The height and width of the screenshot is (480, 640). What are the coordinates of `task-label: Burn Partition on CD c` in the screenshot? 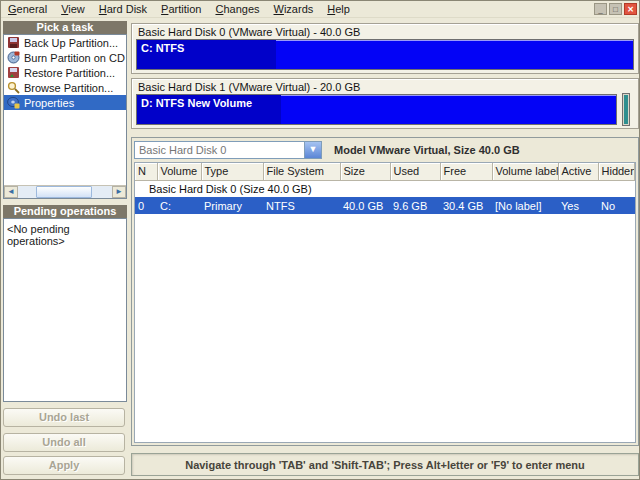 It's located at (75, 58).